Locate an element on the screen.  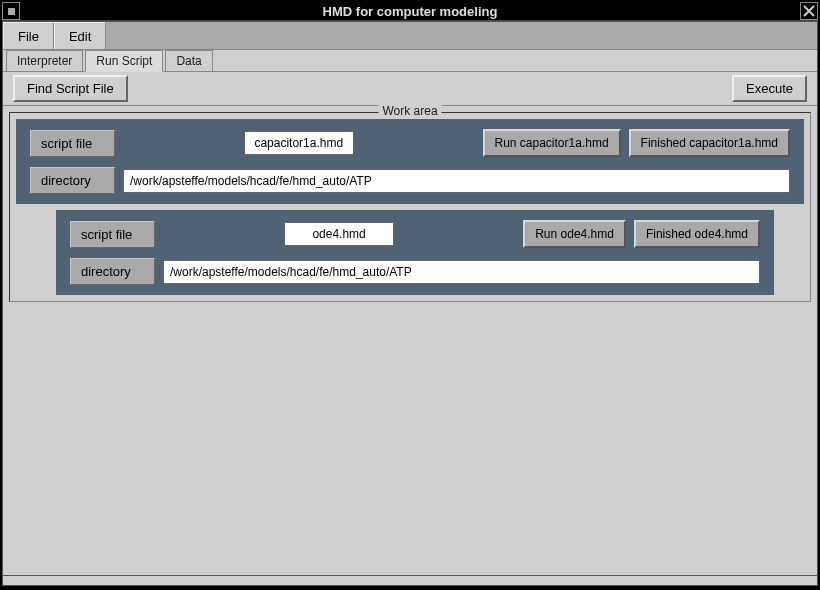
execute-button: Execute is located at coordinates (770, 88).